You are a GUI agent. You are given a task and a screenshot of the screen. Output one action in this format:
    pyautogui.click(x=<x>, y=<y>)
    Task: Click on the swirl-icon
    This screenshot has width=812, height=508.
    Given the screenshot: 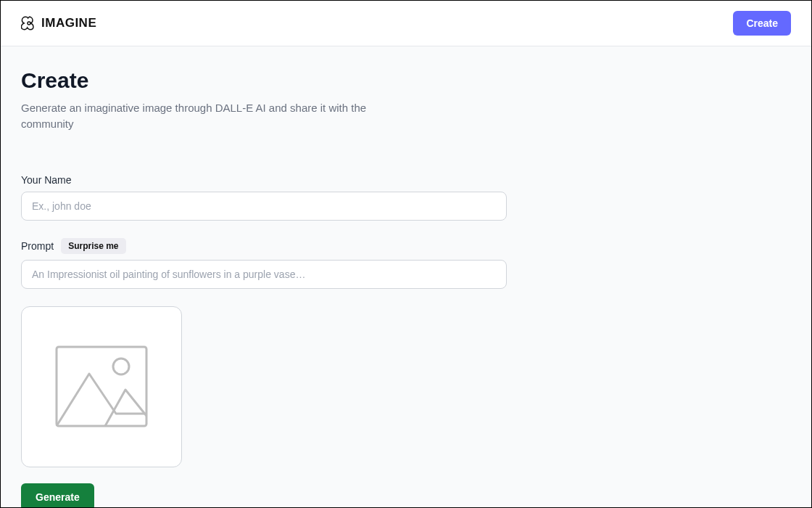 What is the action you would take?
    pyautogui.click(x=29, y=23)
    